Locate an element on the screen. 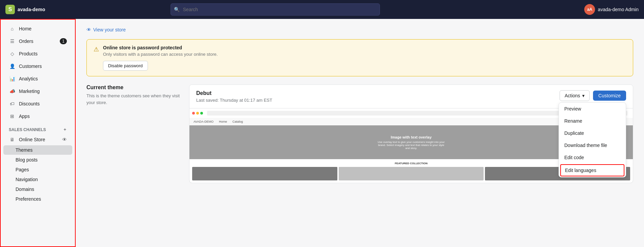 This screenshot has width=644, height=247. online-store-label: Online Store is located at coordinates (32, 140).